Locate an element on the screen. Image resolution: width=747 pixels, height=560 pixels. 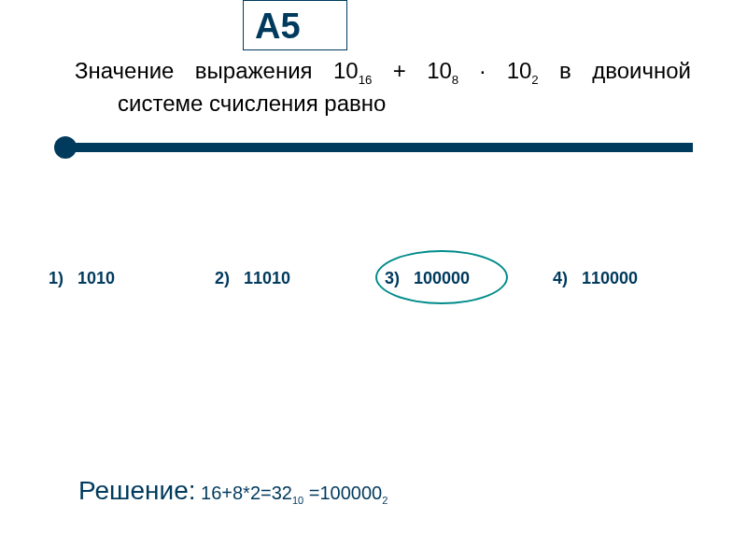
option-1: 1) 1010 is located at coordinates (82, 278).